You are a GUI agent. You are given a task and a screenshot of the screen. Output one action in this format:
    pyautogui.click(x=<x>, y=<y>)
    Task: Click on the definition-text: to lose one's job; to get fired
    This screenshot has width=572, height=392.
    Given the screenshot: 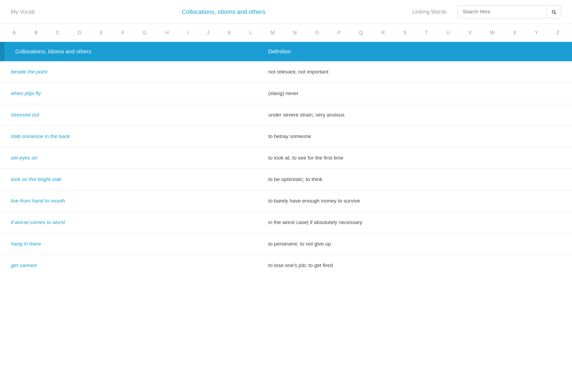 What is the action you would take?
    pyautogui.click(x=415, y=266)
    